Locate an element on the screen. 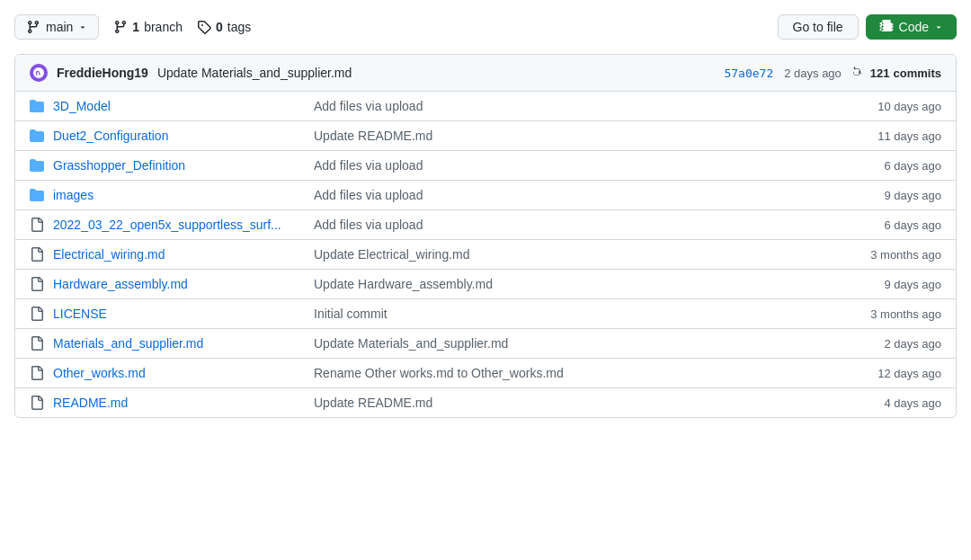 The height and width of the screenshot is (560, 971). file-name: Hardware_assembly.md is located at coordinates (179, 284).